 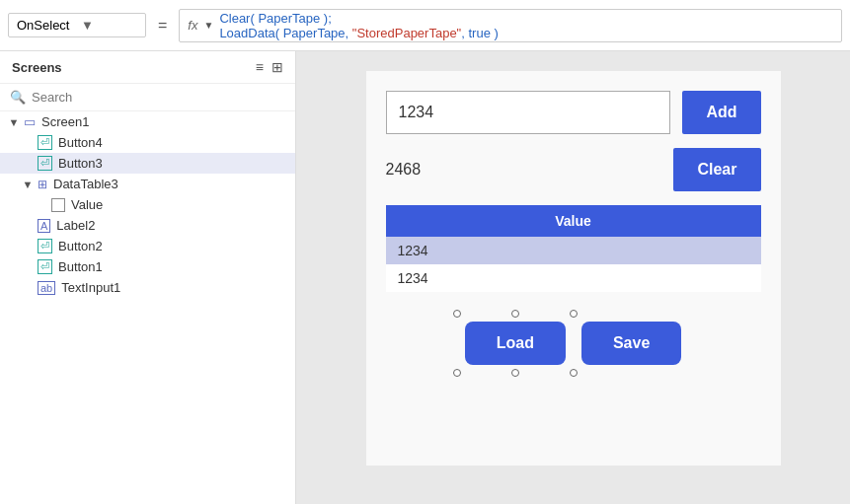 I want to click on sidebar-icons: ≡ ⊞, so click(x=270, y=67).